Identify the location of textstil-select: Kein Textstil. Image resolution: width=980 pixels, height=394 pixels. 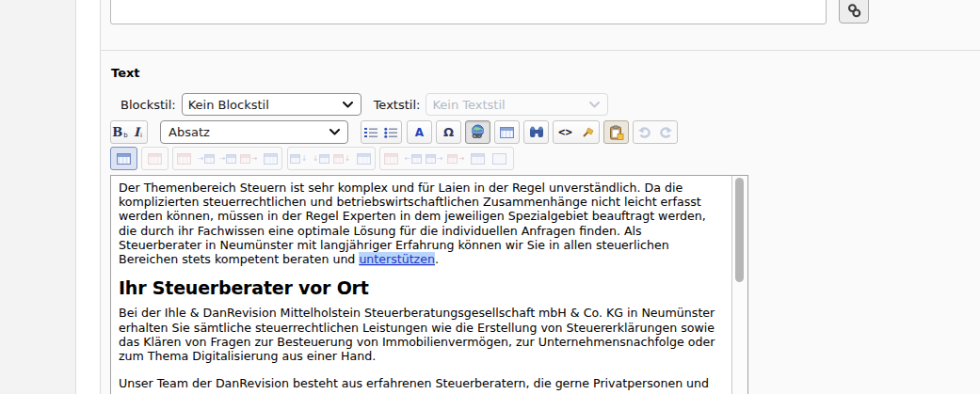
(517, 104).